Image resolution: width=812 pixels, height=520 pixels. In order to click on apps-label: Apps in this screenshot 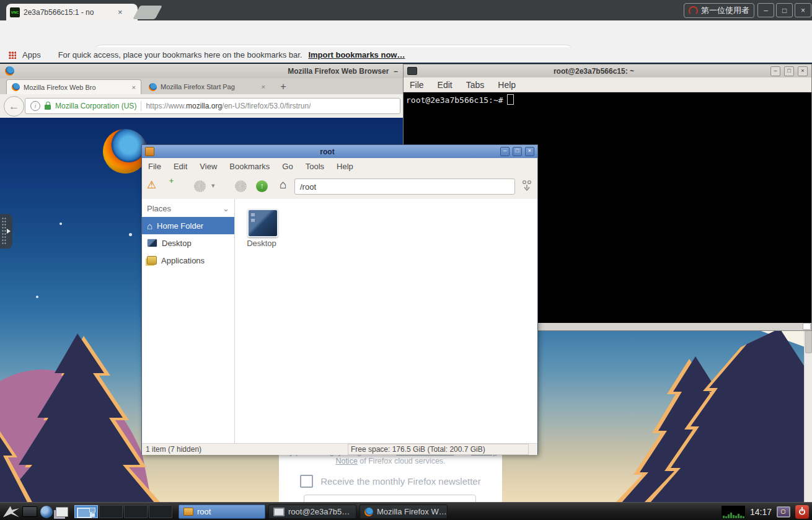, I will do `click(32, 55)`.